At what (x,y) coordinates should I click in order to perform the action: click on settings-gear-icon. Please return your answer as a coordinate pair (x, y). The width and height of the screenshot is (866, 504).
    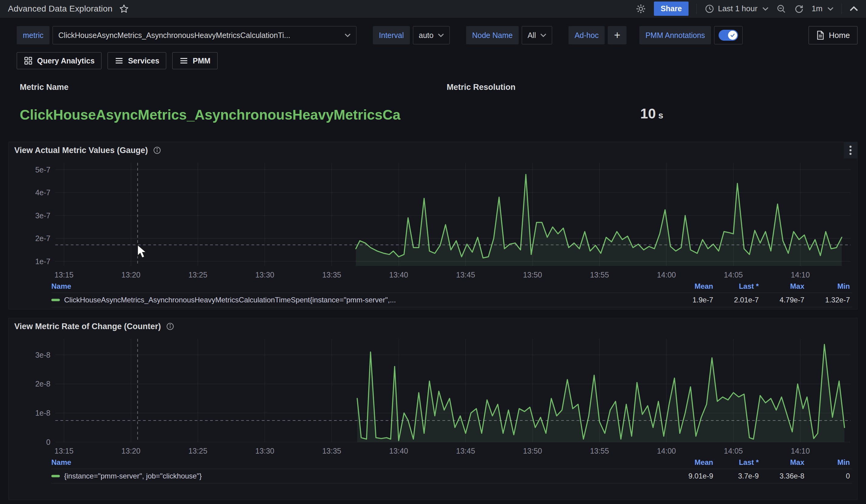
    Looking at the image, I should click on (641, 9).